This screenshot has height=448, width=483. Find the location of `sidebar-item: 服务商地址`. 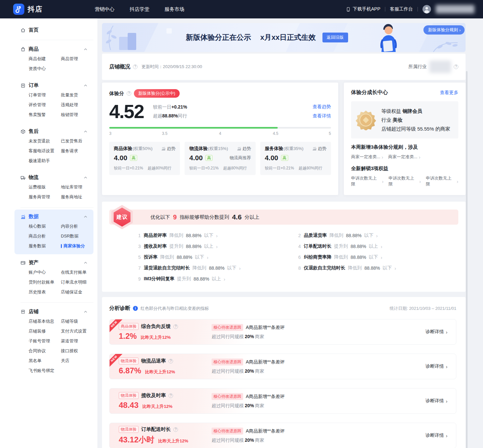

sidebar-item: 服务商地址 is located at coordinates (74, 197).